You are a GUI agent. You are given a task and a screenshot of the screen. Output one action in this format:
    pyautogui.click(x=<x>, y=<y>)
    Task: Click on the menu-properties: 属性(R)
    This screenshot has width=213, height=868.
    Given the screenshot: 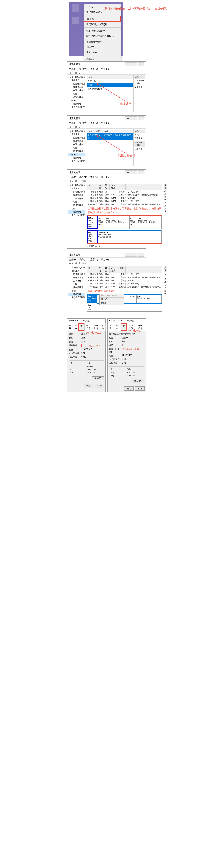 What is the action you would take?
    pyautogui.click(x=102, y=59)
    